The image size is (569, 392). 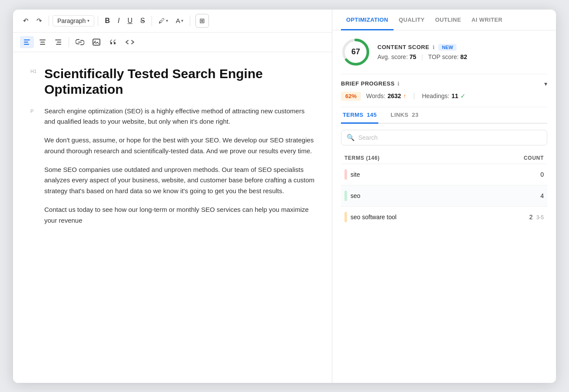 I want to click on brief-header: BRIEF PROGRESS ℹ ▾, so click(x=444, y=84).